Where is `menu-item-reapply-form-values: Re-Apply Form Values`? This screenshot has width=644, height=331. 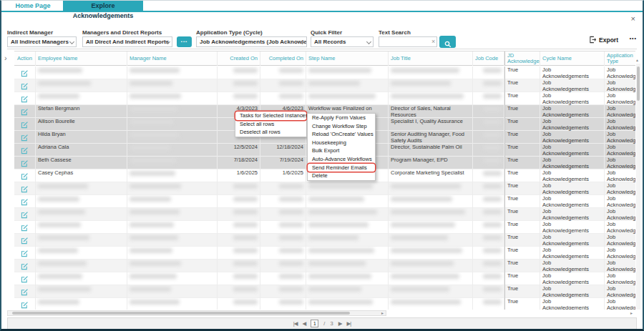 menu-item-reapply-form-values: Re-Apply Form Values is located at coordinates (341, 118).